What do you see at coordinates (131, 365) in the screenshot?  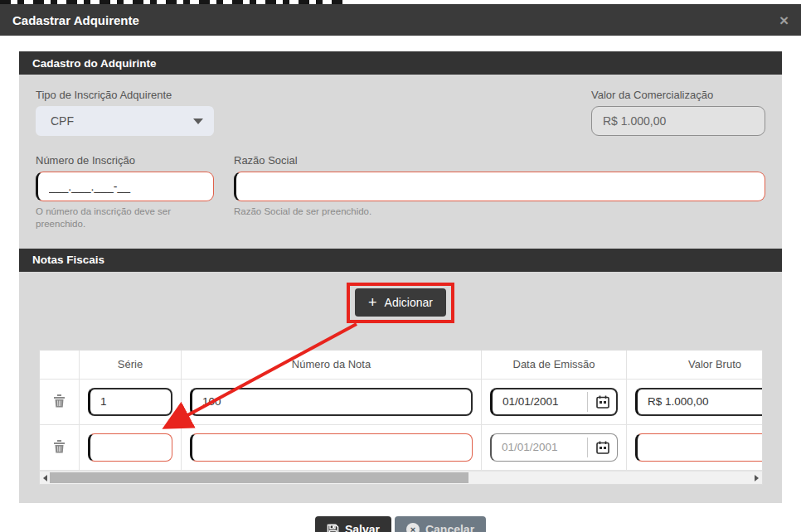 I see `col-serie: Série` at bounding box center [131, 365].